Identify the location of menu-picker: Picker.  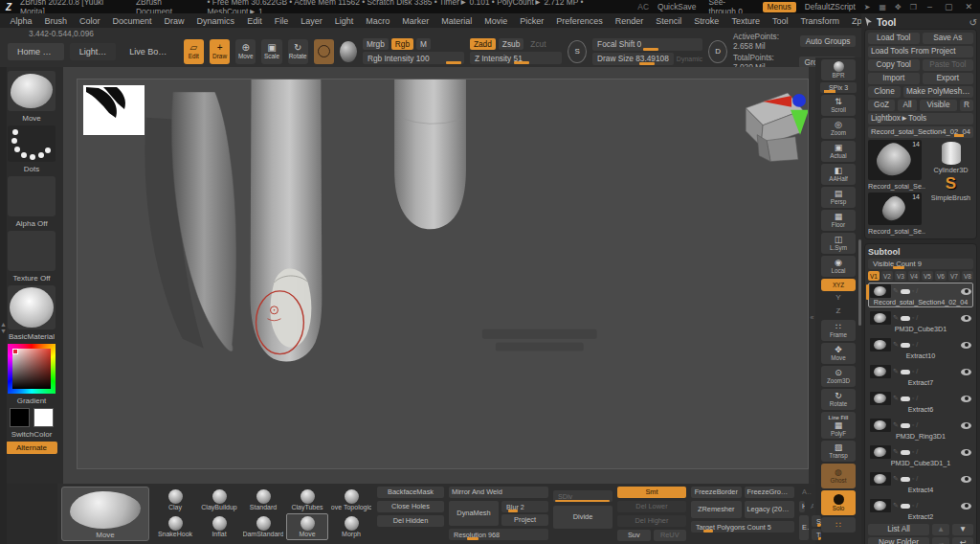
(532, 21).